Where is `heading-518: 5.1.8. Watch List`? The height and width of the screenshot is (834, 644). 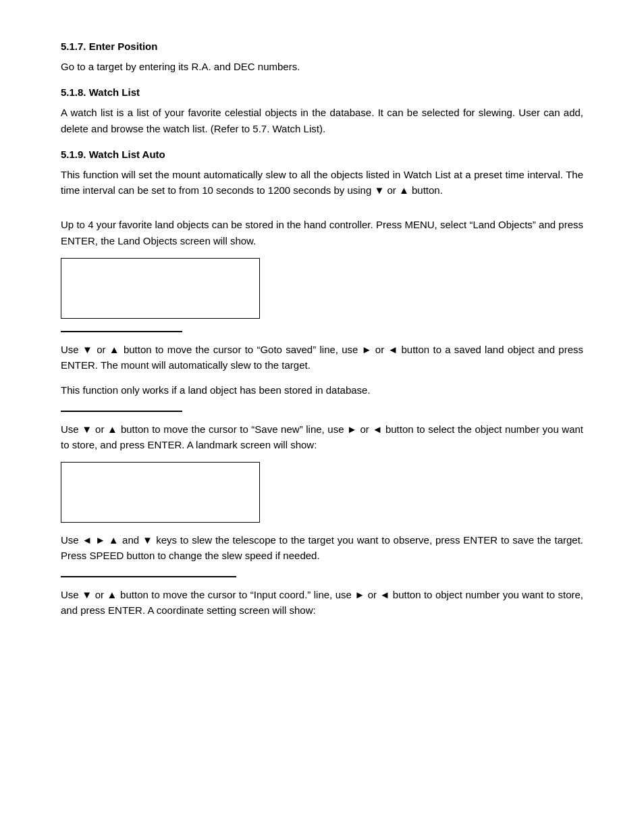
heading-518: 5.1.8. Watch List is located at coordinates (322, 92).